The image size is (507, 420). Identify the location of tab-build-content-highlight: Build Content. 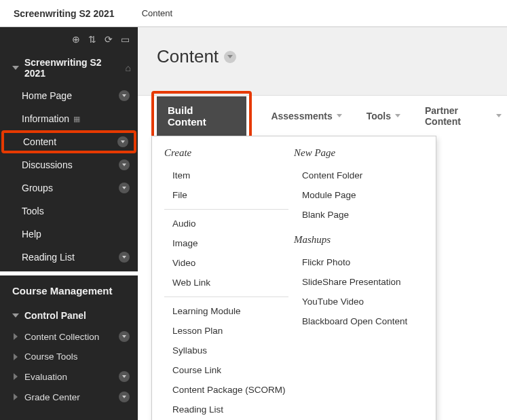
(202, 116).